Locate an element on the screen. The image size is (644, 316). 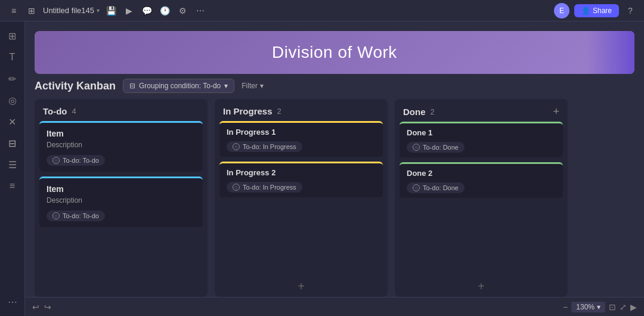
play-icon: ▶ is located at coordinates (129, 11).